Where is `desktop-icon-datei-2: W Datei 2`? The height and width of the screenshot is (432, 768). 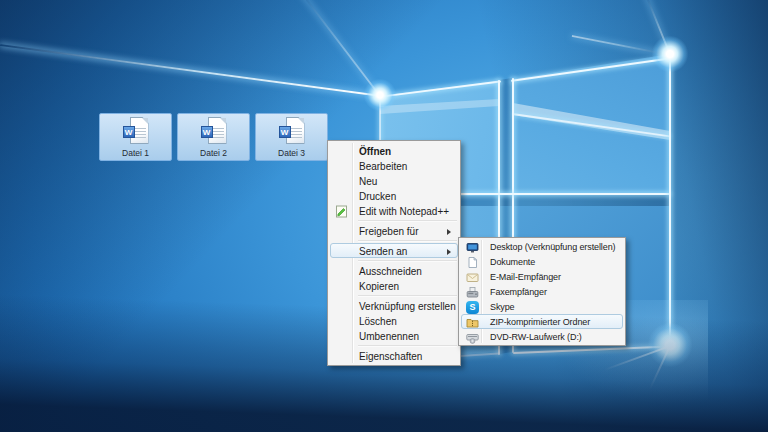 desktop-icon-datei-2: W Datei 2 is located at coordinates (214, 137).